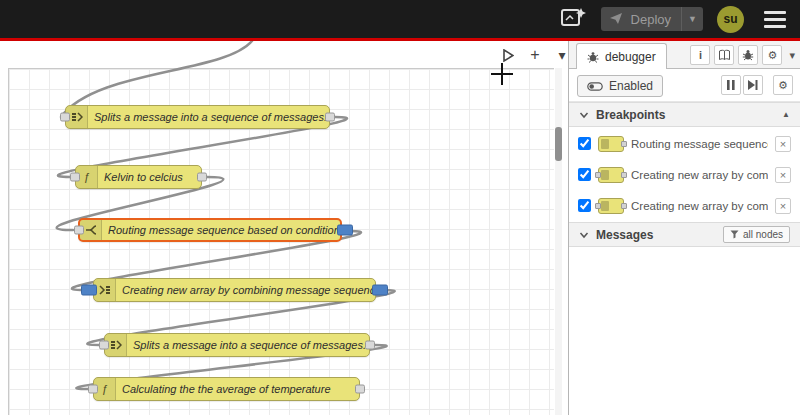 The width and height of the screenshot is (800, 415). I want to click on messages-title: Messages, so click(624, 235).